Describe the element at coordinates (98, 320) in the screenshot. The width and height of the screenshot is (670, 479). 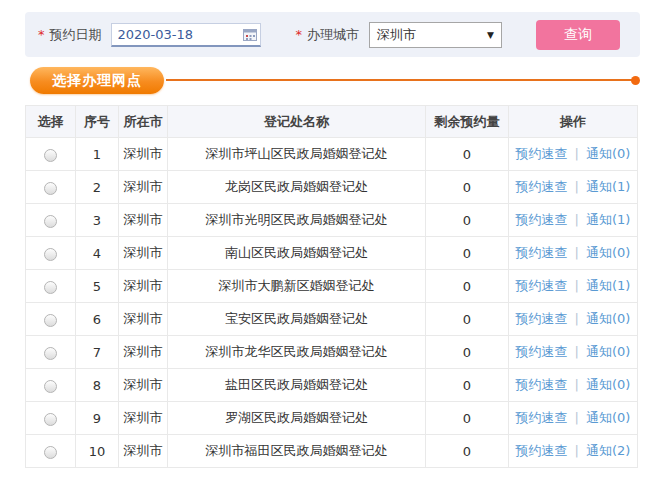
I see `row-number: 6` at that location.